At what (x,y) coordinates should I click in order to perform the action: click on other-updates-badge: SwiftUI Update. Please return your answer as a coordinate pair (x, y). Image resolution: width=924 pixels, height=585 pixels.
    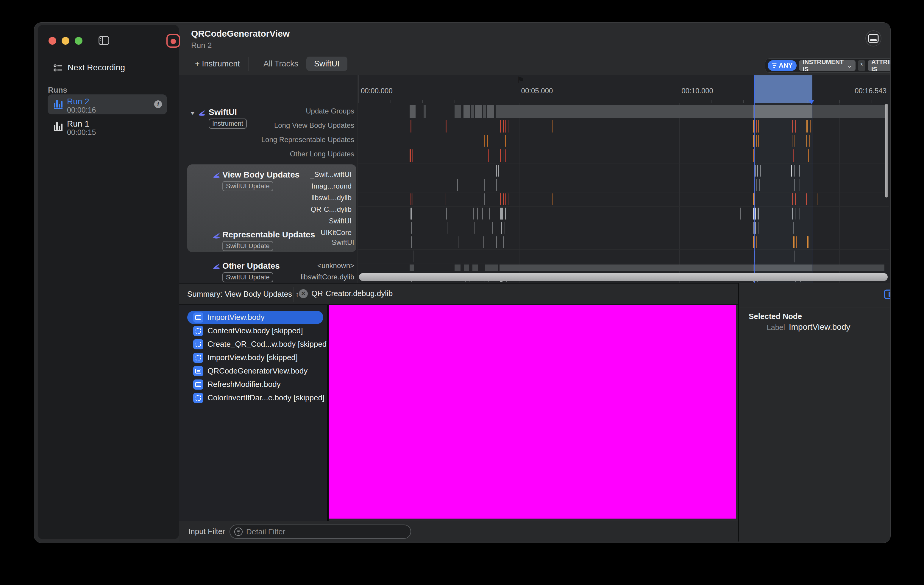
    Looking at the image, I should click on (248, 277).